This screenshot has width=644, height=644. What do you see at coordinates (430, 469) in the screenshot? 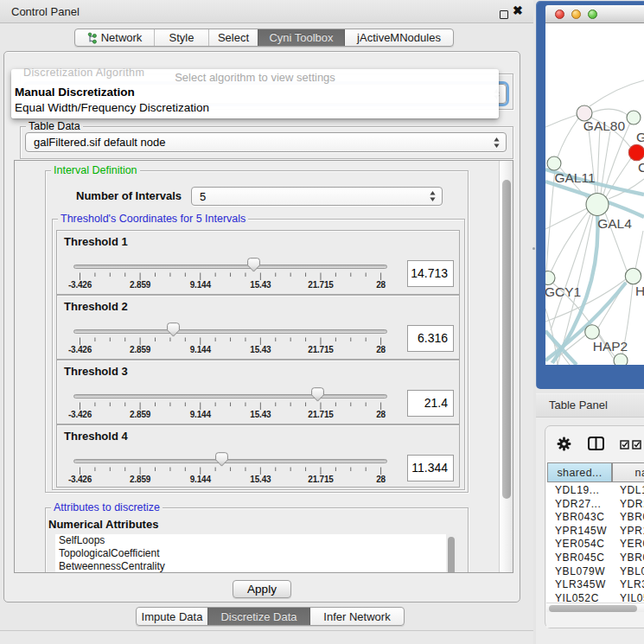
I see `threshold-4-value-field: 11.344` at bounding box center [430, 469].